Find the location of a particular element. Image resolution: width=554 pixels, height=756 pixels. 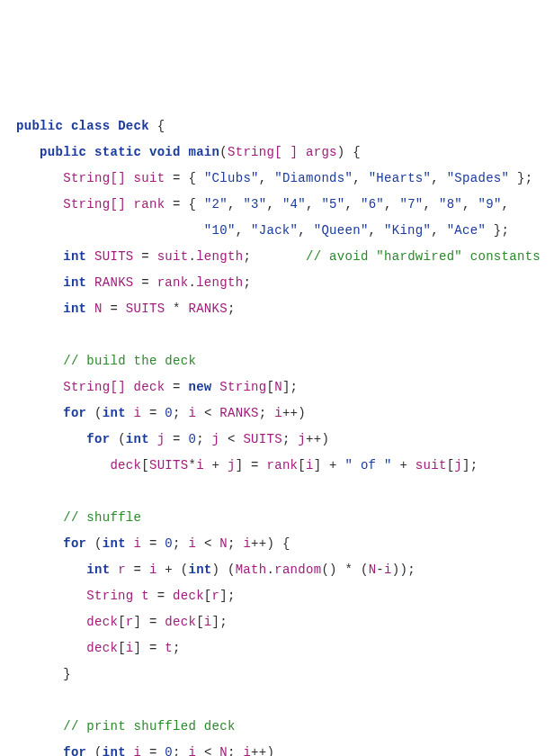

string: "Spades" is located at coordinates (478, 178).